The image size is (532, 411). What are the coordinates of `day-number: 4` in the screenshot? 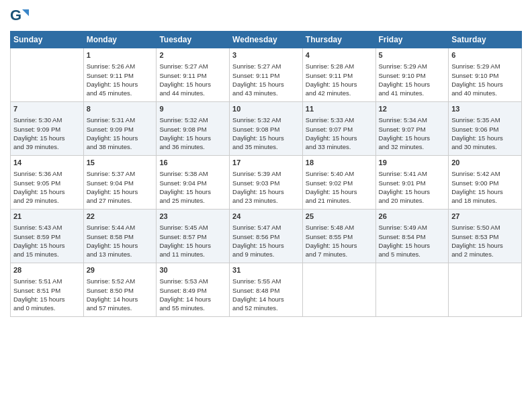 It's located at (339, 55).